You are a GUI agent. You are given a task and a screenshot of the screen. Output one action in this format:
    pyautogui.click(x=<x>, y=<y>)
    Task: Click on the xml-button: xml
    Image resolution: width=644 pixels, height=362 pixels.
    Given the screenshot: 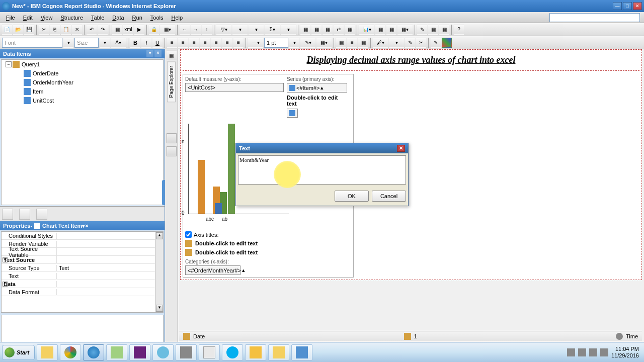 What is the action you would take?
    pyautogui.click(x=128, y=30)
    